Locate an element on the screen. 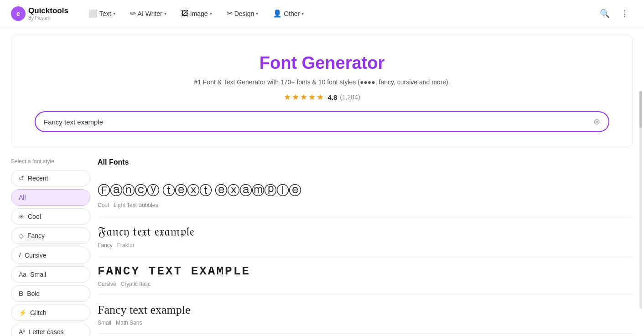 This screenshot has width=644, height=336. search-input is located at coordinates (318, 122).